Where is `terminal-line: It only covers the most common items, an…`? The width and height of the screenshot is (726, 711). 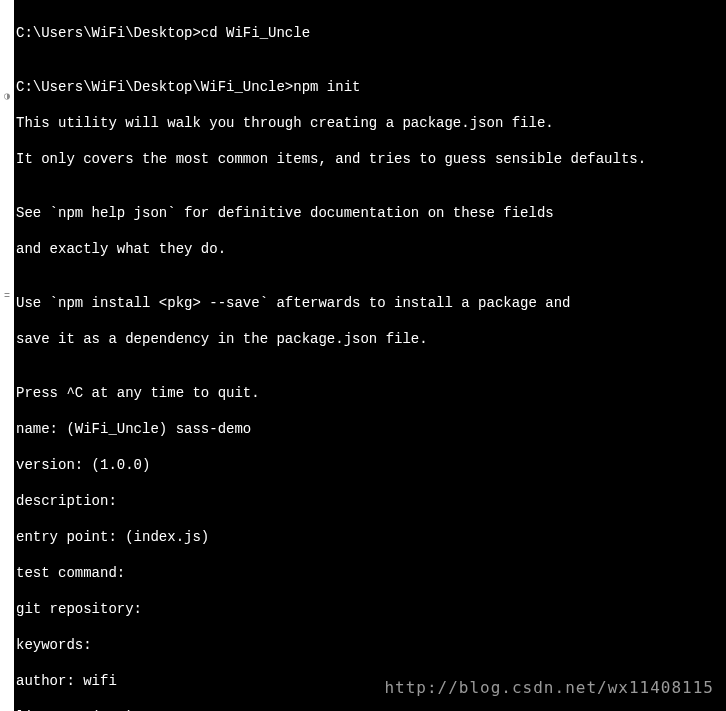
terminal-line: It only covers the most common items, an… is located at coordinates (371, 159).